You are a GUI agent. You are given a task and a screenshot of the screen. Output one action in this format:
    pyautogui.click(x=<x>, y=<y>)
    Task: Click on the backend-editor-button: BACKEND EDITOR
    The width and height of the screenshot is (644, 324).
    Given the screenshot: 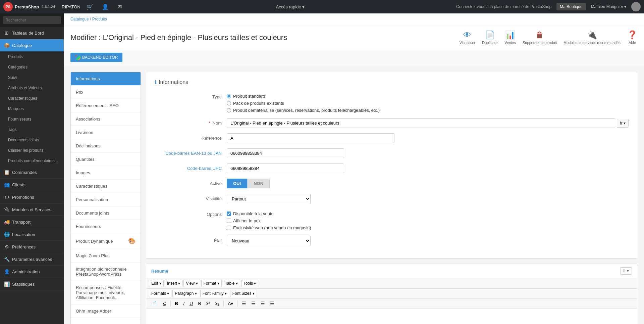 What is the action you would take?
    pyautogui.click(x=97, y=57)
    